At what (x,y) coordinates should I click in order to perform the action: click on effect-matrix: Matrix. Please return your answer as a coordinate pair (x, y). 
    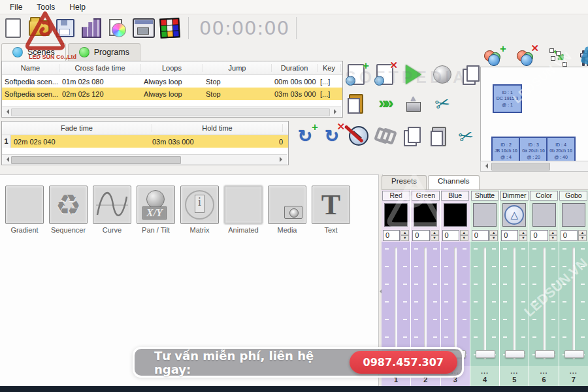
    Looking at the image, I should click on (200, 210).